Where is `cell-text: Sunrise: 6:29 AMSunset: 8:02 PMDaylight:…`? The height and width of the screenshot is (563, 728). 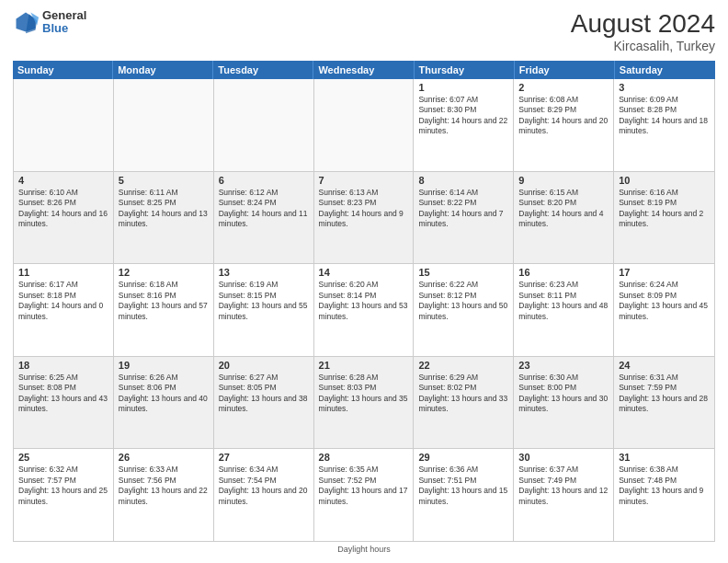
cell-text: Sunrise: 6:29 AMSunset: 8:02 PMDaylight:… is located at coordinates (463, 394).